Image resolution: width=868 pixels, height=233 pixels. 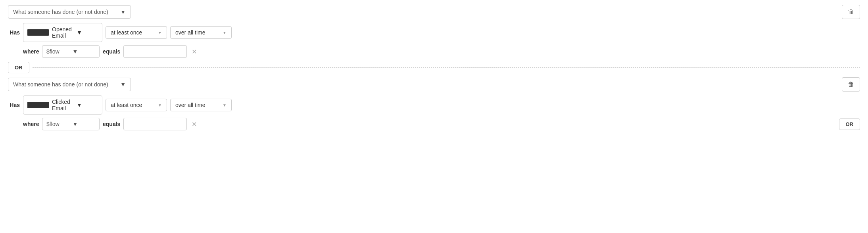 What do you see at coordinates (84, 52) in the screenshot?
I see `flow-chevron-icon-1: ▼` at bounding box center [84, 52].